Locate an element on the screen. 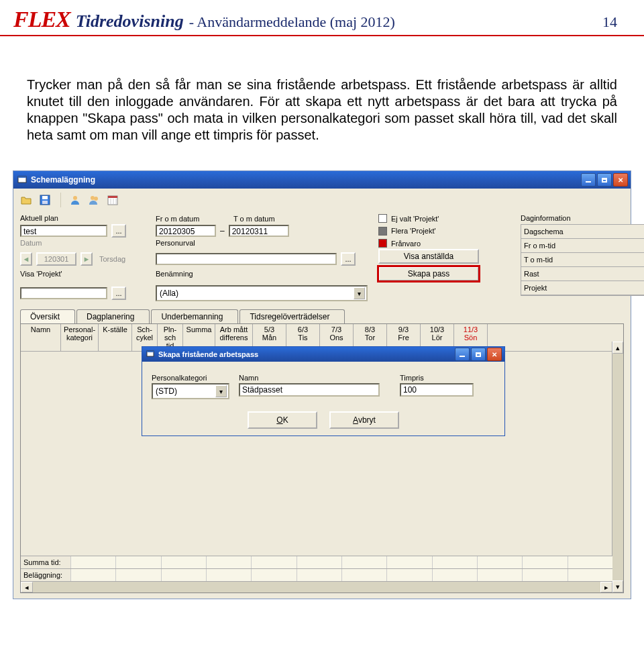 This screenshot has width=644, height=667. window-icon is located at coordinates (22, 180).